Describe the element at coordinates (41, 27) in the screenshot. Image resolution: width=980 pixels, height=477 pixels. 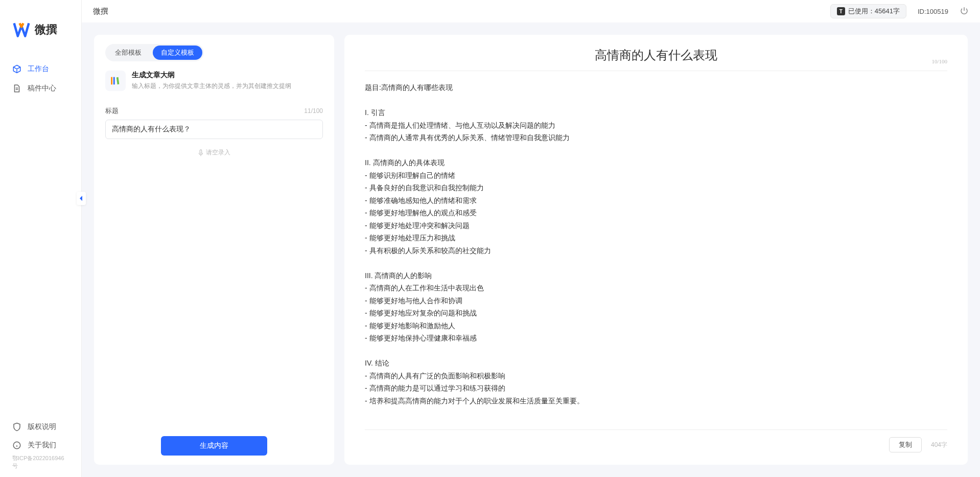
I see `logo: 微撰` at that location.